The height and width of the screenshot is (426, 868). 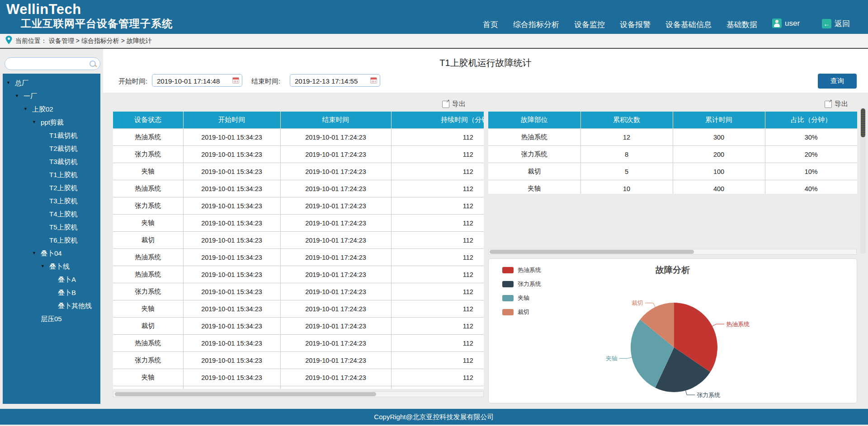 I want to click on table-cell: 热油系统, so click(x=534, y=137).